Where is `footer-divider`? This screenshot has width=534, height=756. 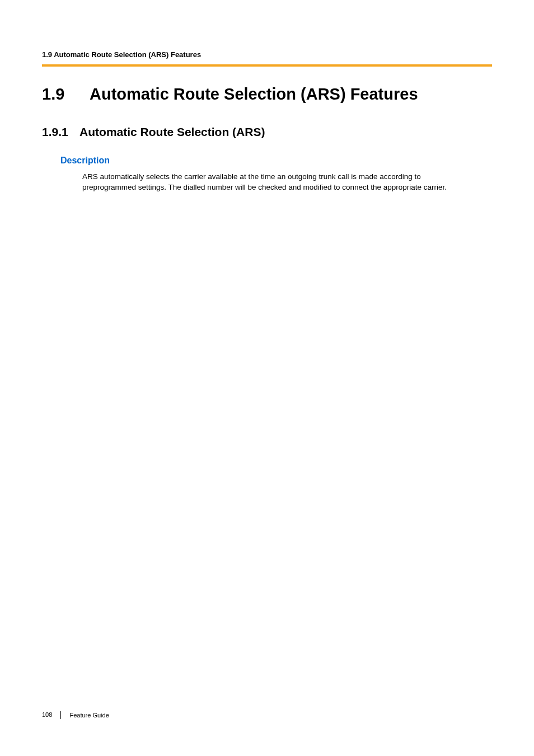
footer-divider is located at coordinates (60, 715).